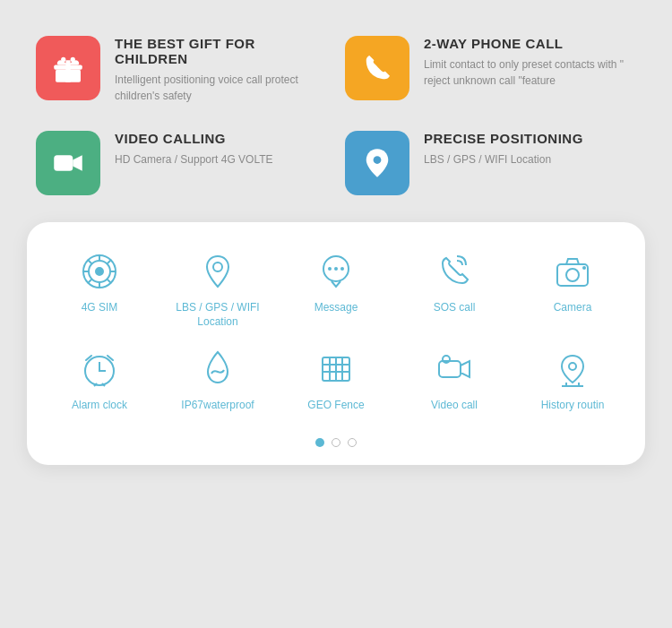 This screenshot has width=672, height=628. What do you see at coordinates (99, 380) in the screenshot?
I see `icon-item-alarm-clock: Alarm clock` at bounding box center [99, 380].